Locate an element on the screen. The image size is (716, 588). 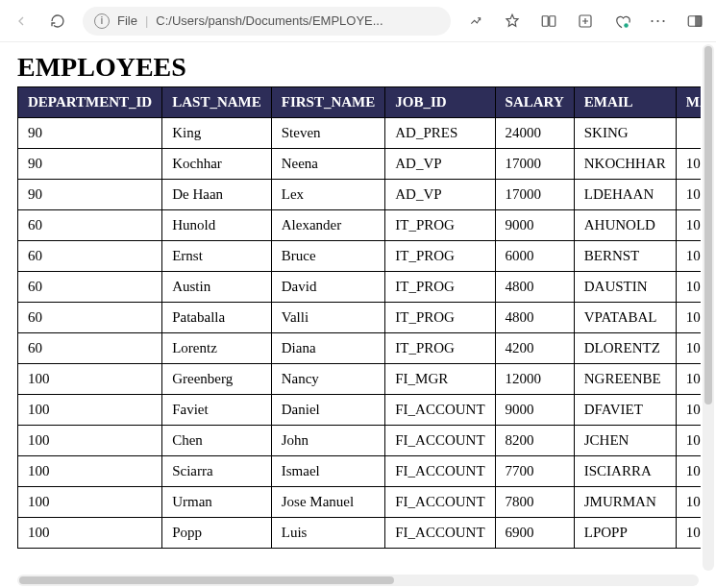
extension-button is located at coordinates (622, 21).